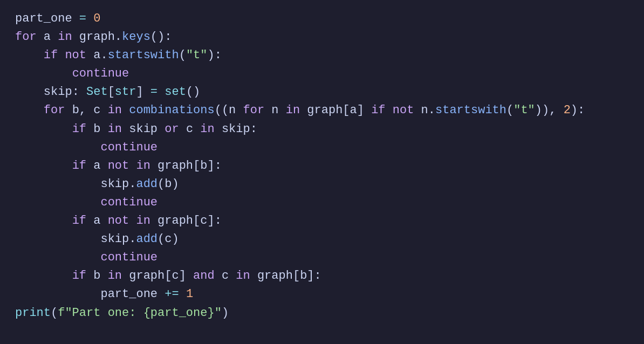 The height and width of the screenshot is (344, 644). What do you see at coordinates (322, 37) in the screenshot?
I see `code-line-2: for a in graph.keys():` at bounding box center [322, 37].